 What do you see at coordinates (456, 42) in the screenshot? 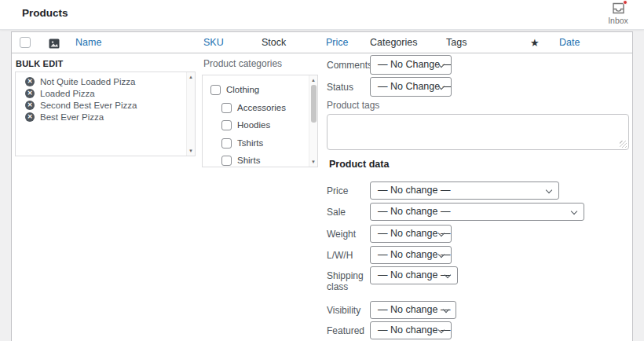
I see `column-header-tags: Tags` at bounding box center [456, 42].